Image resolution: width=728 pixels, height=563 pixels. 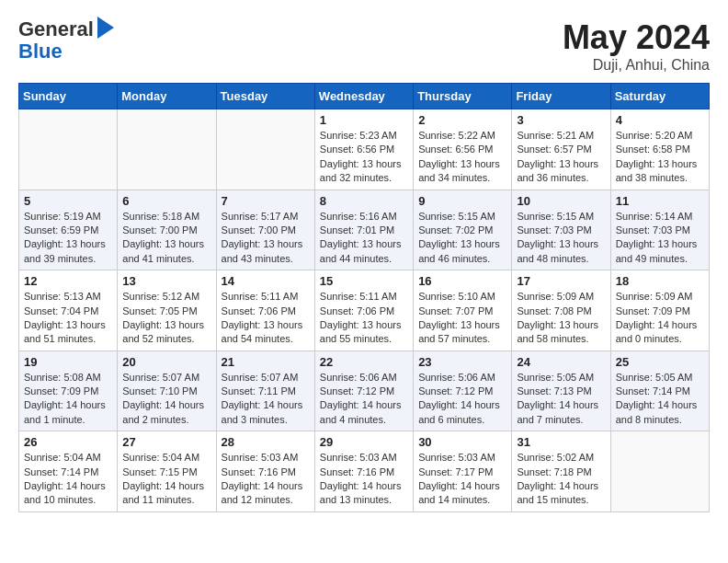 I want to click on calendar-cell: 27Sunrise: 5:04 AMSunset: 7:15 PMDayligh…, so click(x=167, y=472).